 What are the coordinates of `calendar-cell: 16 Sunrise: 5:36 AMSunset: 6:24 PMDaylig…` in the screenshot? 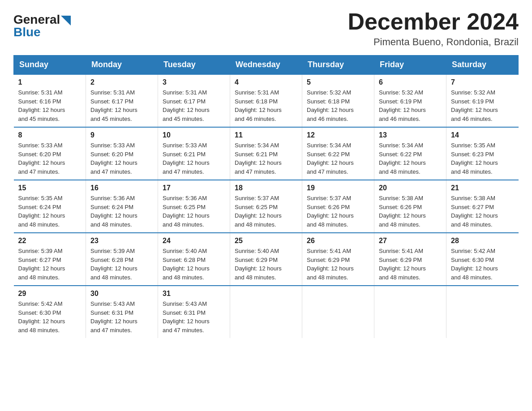 It's located at (122, 206).